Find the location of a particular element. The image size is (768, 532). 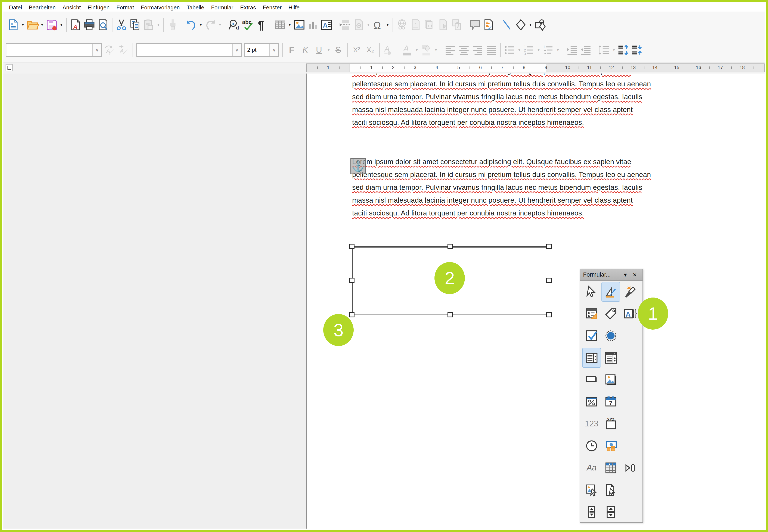

save-button is located at coordinates (52, 25).